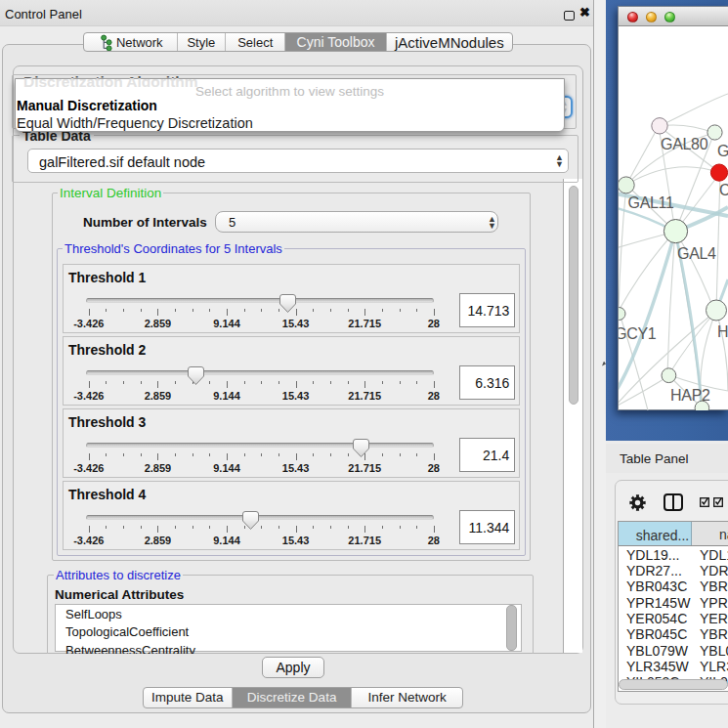 This screenshot has width=728, height=728. I want to click on svg-text: GAL80, so click(684, 145).